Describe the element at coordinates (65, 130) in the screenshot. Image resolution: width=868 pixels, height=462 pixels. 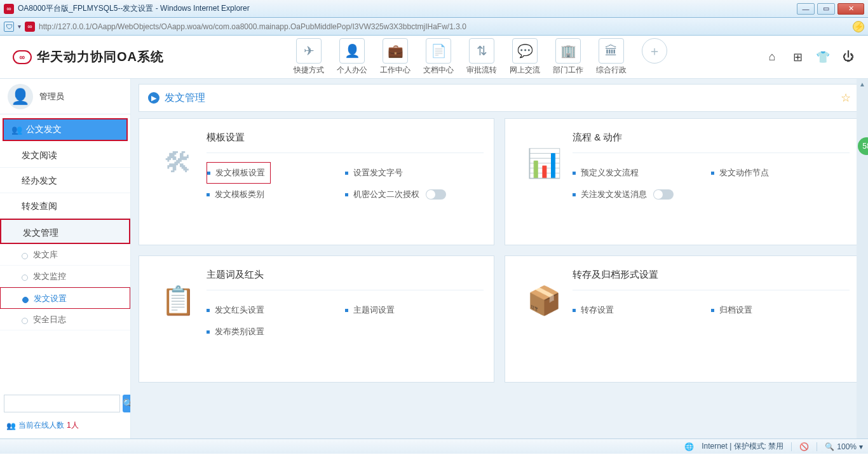
I see `sidebar-category: 👥 公文发文` at that location.